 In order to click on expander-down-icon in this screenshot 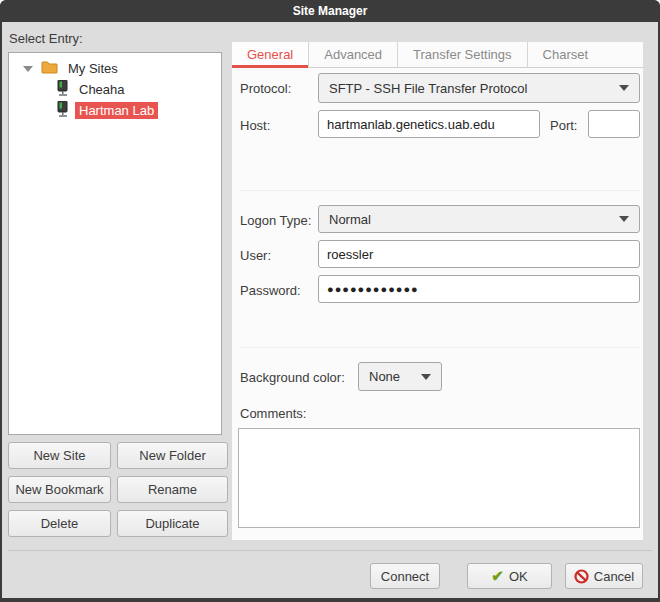, I will do `click(28, 69)`.